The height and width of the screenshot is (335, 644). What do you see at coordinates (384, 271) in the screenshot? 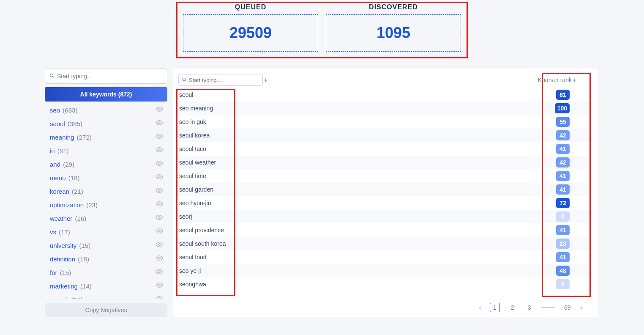
I see `table-row: seo ye ji48` at bounding box center [384, 271].